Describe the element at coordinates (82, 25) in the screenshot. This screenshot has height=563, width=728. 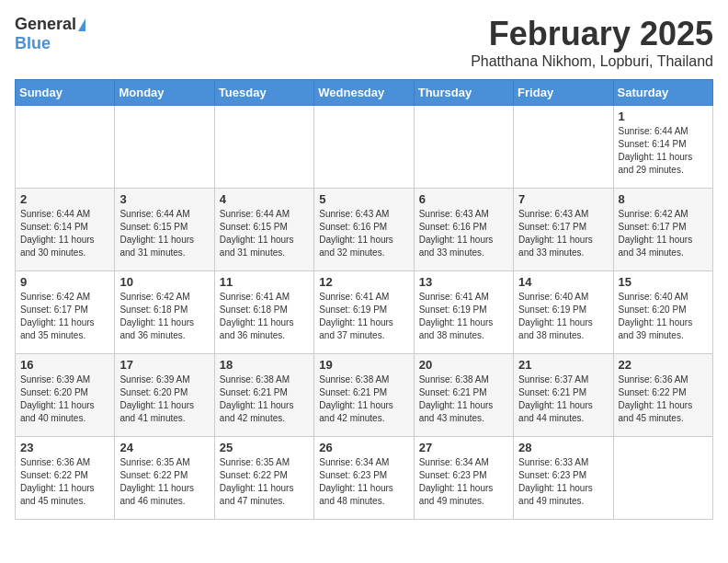
I see `logo-icon` at that location.